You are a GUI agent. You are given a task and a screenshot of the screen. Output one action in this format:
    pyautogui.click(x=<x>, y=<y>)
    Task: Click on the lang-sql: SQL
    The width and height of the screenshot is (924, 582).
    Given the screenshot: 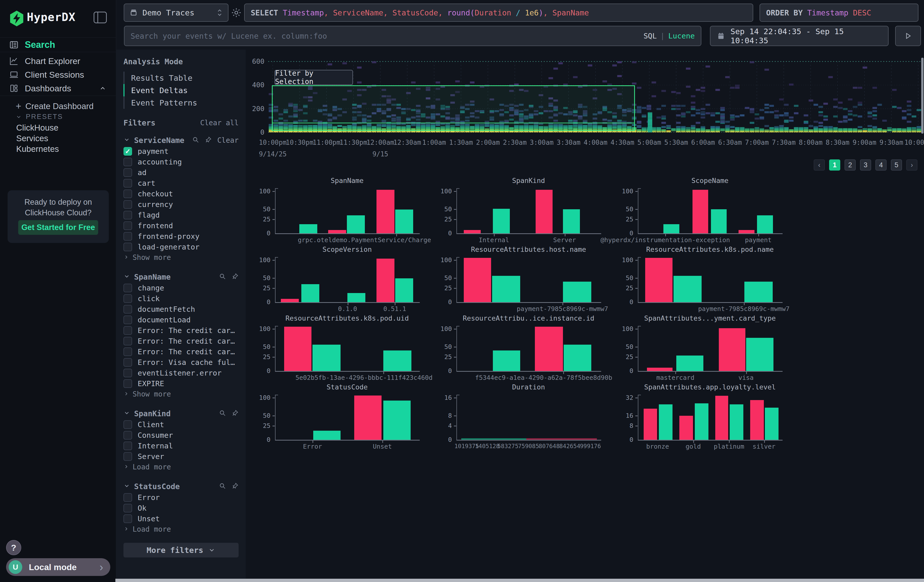 What is the action you would take?
    pyautogui.click(x=650, y=36)
    